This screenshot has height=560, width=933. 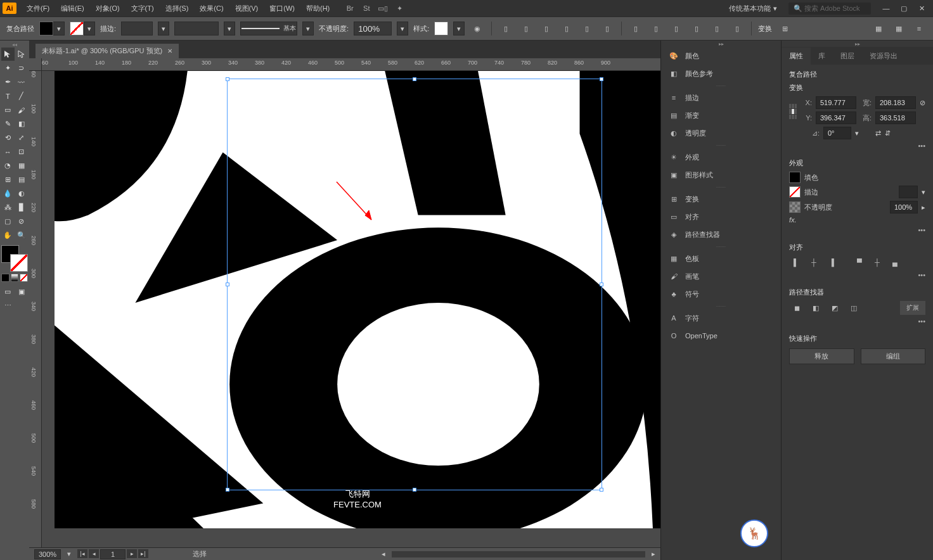 What do you see at coordinates (8, 222) in the screenshot?
I see `artboard-tool: ▢` at bounding box center [8, 222].